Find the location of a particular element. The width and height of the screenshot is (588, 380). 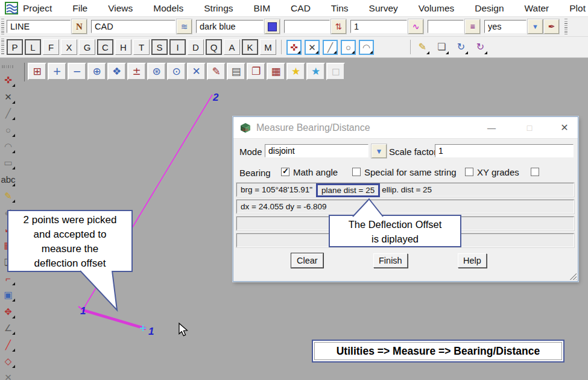

cad-model-input is located at coordinates (133, 27).